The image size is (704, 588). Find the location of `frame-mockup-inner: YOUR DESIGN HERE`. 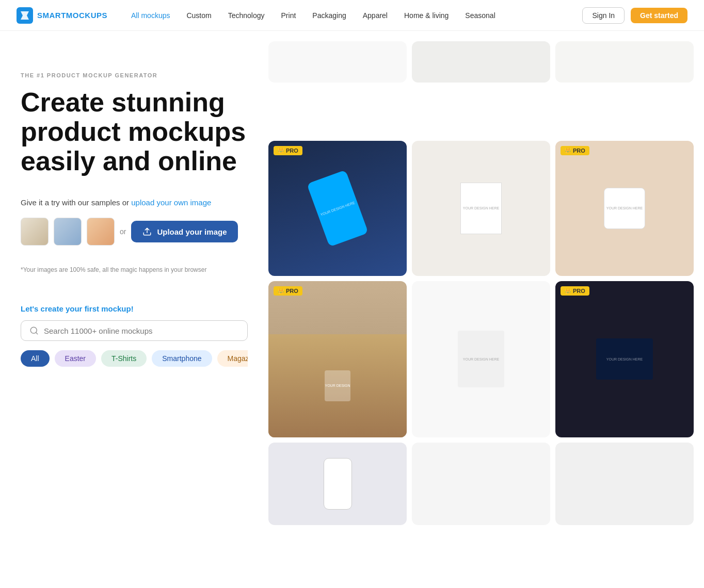

frame-mockup-inner: YOUR DESIGN HERE is located at coordinates (481, 208).